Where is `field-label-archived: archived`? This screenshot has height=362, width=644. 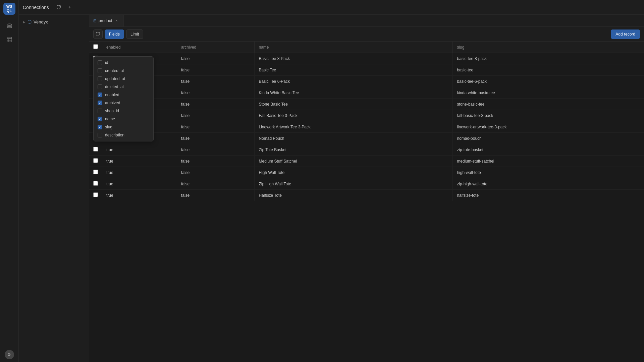
field-label-archived: archived is located at coordinates (113, 103).